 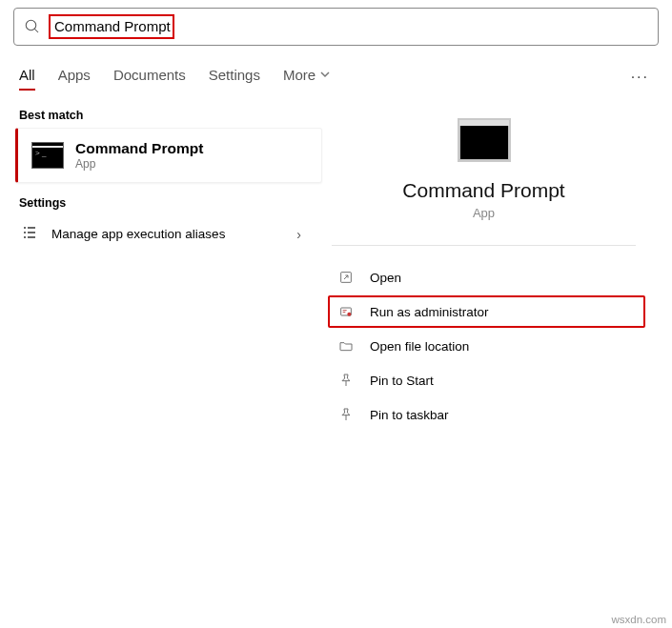 What do you see at coordinates (346, 312) in the screenshot?
I see `admin-icon` at bounding box center [346, 312].